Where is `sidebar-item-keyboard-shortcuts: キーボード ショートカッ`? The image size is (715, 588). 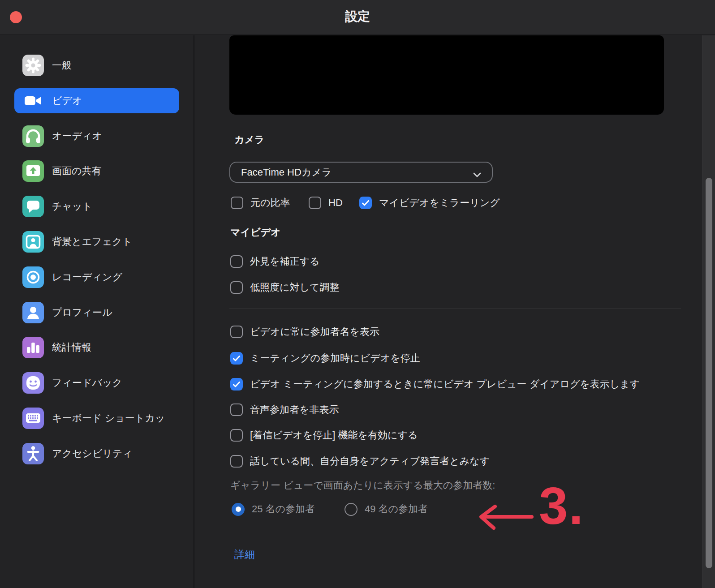 sidebar-item-keyboard-shortcuts: キーボード ショートカッ is located at coordinates (97, 418).